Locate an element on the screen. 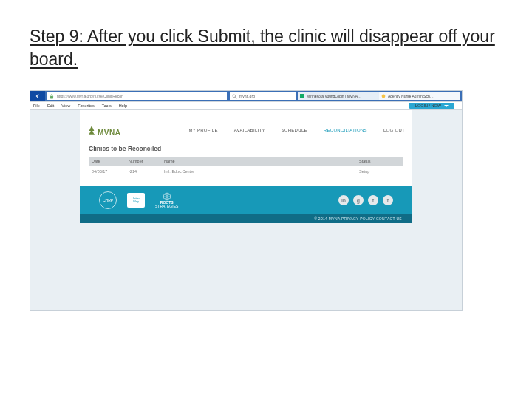 The image size is (532, 399). page-footer: CHRP UnitedWay ROOTS STRATEGIES is located at coordinates (246, 205).